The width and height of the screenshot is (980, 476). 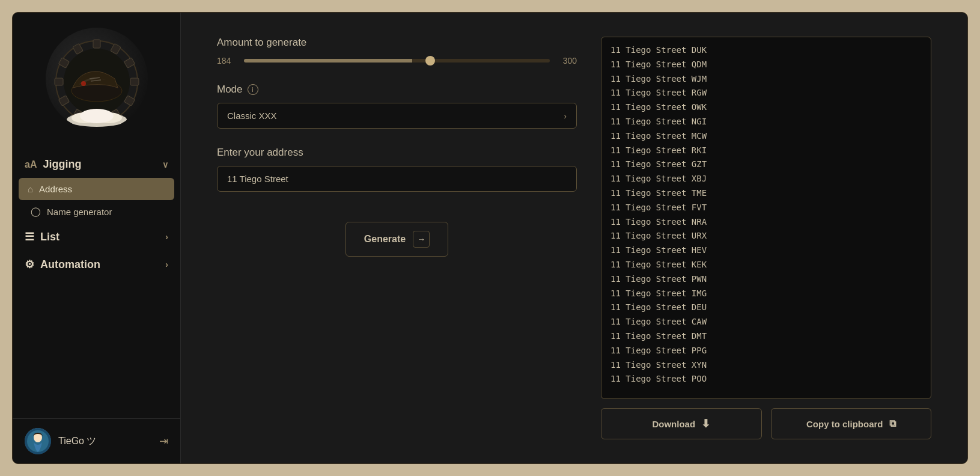 I want to click on nav-automation-header: ⚙ Automation ›, so click(x=96, y=264).